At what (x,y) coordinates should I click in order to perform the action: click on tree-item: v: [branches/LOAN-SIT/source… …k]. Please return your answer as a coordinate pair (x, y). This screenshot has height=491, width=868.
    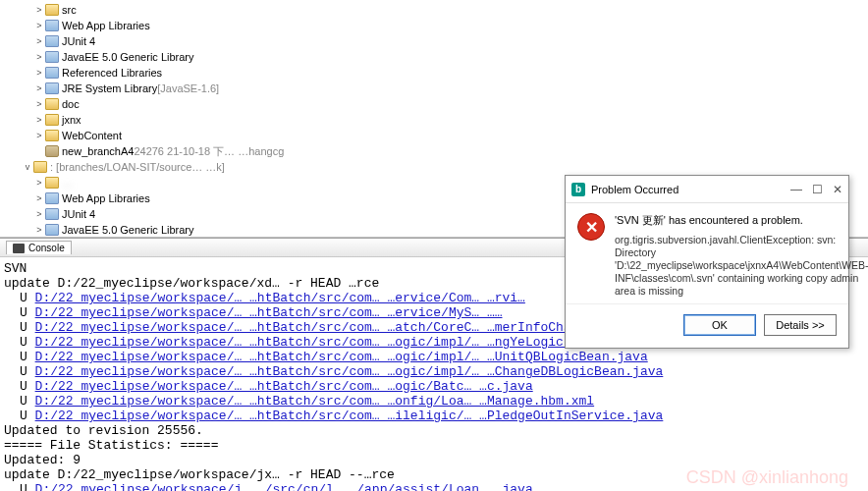
    Looking at the image, I should click on (434, 167).